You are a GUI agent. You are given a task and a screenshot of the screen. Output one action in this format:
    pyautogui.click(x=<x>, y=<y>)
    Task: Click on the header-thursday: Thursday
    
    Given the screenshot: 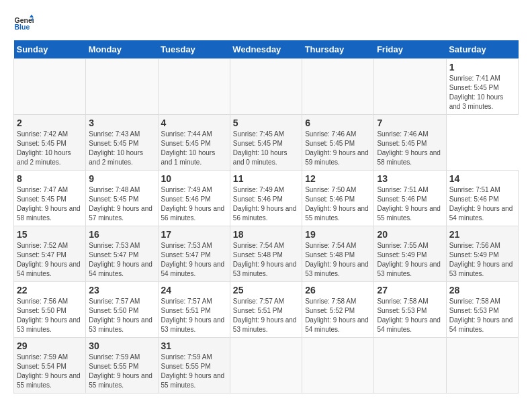 What is the action you would take?
    pyautogui.click(x=339, y=50)
    